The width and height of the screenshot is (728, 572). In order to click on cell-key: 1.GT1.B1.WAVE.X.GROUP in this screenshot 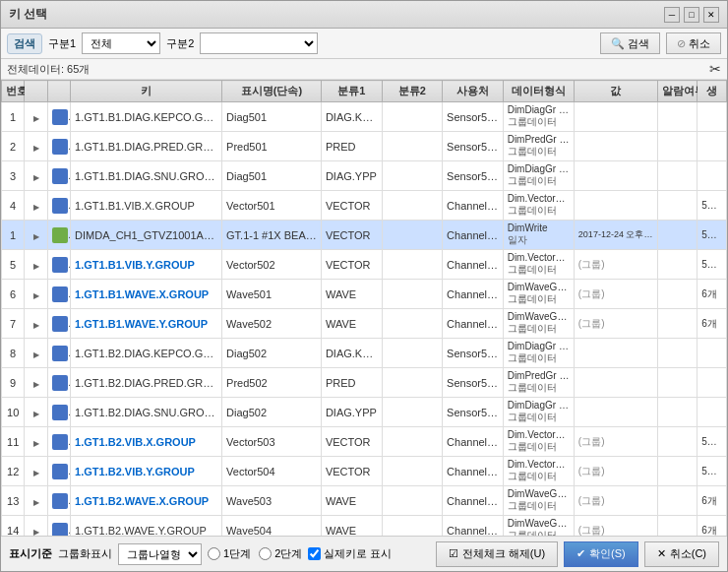, I will do `click(147, 294)`.